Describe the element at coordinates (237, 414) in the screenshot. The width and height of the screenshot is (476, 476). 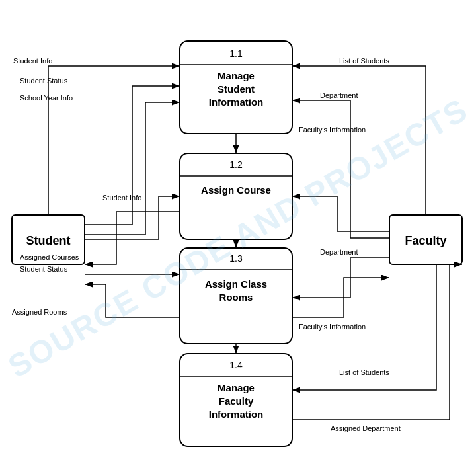
I see `process-14-label3: Information` at that location.